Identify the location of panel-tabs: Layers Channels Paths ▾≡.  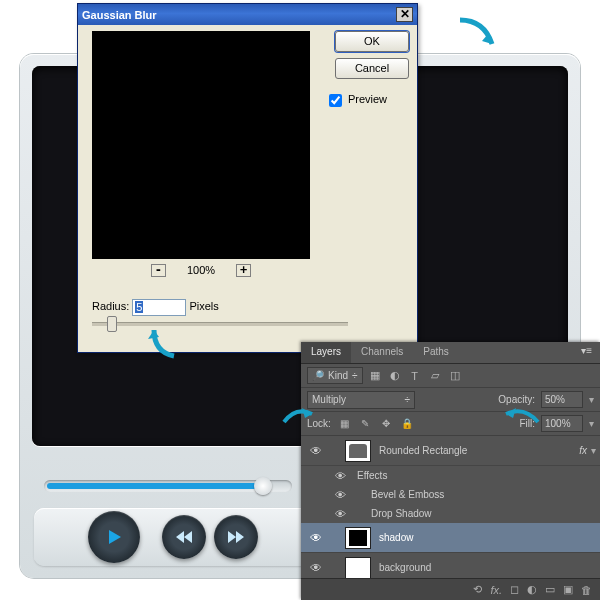
(450, 353).